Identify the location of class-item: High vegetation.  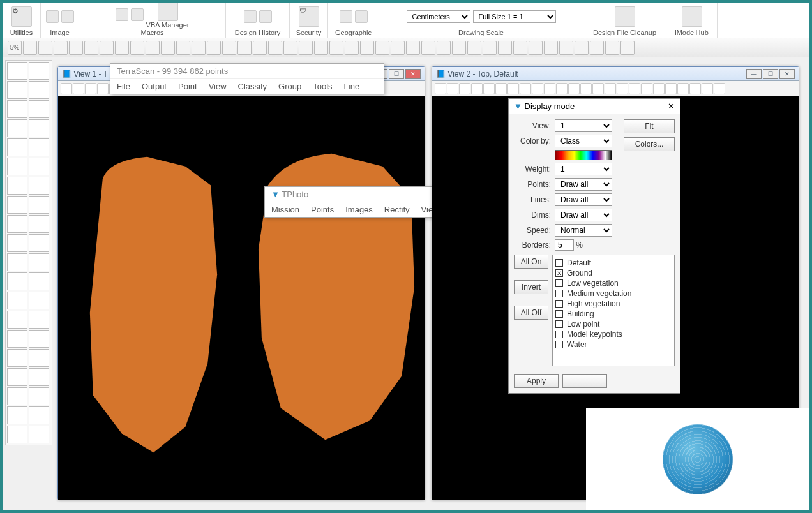
(613, 304).